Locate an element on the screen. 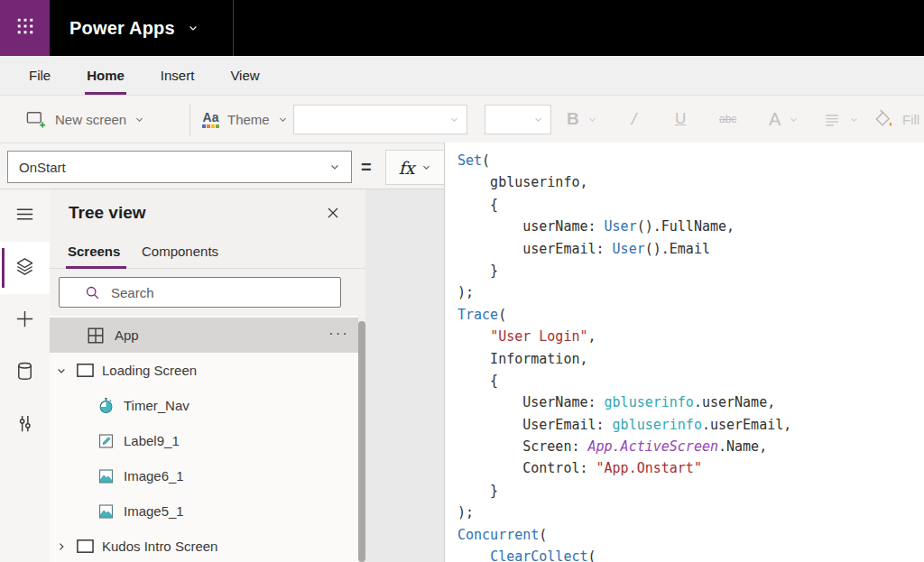 This screenshot has height=562, width=924. tree-item-loading-screen: Loading Screen is located at coordinates (208, 370).